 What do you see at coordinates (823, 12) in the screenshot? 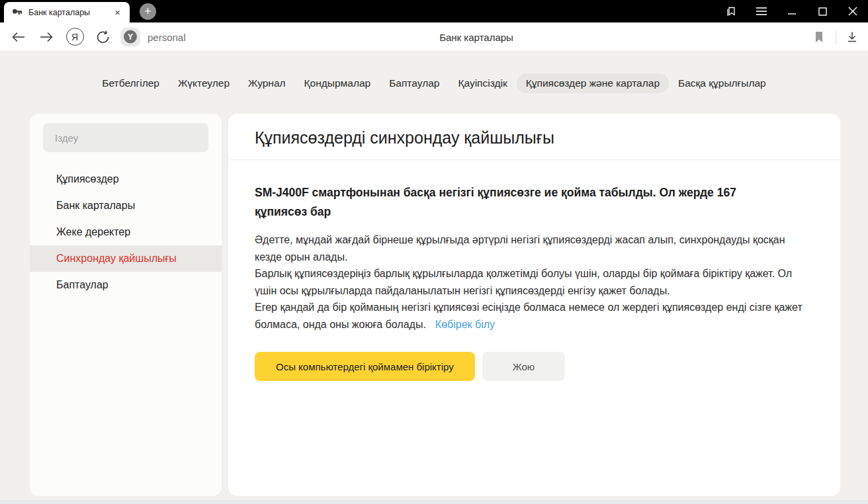
I see `maximize-icon` at bounding box center [823, 12].